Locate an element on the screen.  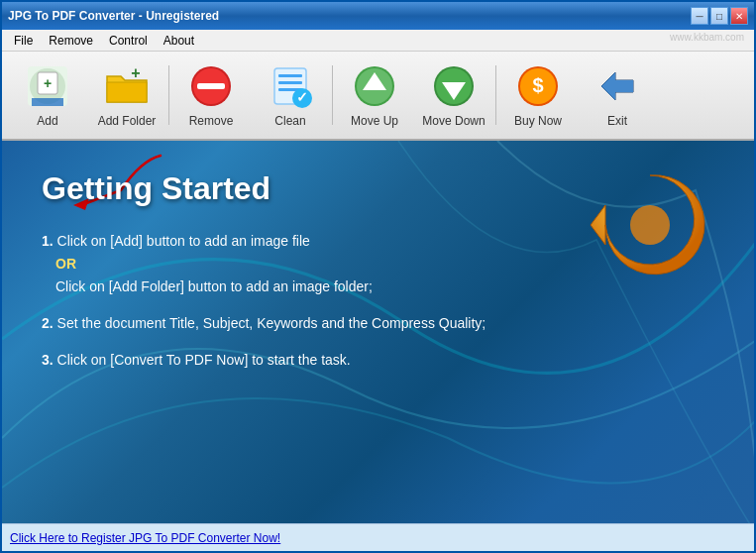
register-link: Click Here to Register JPG To PDF Conver… is located at coordinates (145, 538).